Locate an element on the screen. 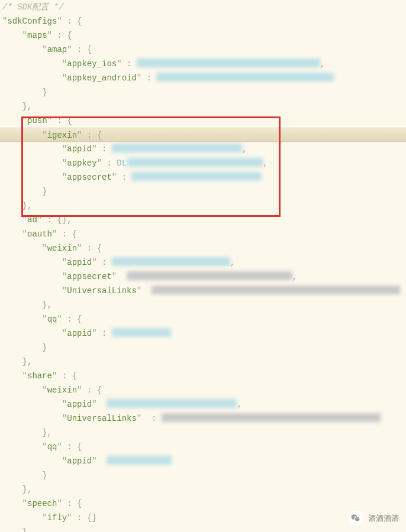  code-line: "igexin" : { is located at coordinates (203, 135).